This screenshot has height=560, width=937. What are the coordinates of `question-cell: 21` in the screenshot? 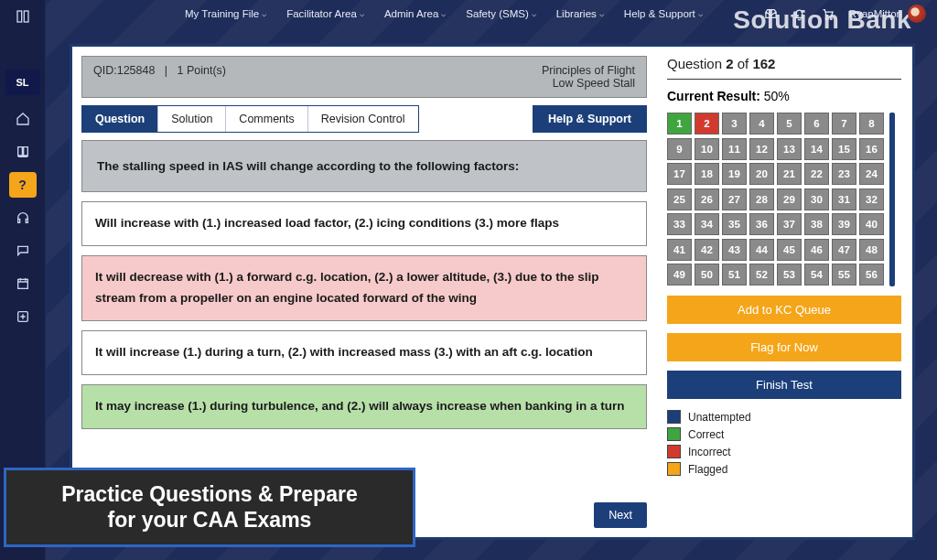 It's located at (789, 174).